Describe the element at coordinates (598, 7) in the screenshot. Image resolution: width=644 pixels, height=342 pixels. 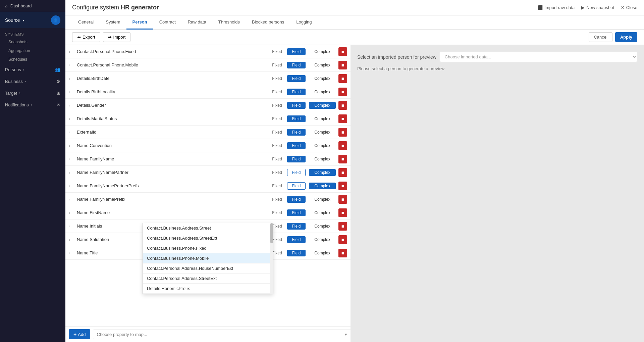
I see `new-snapshot-button: ▶ New snapshot` at that location.